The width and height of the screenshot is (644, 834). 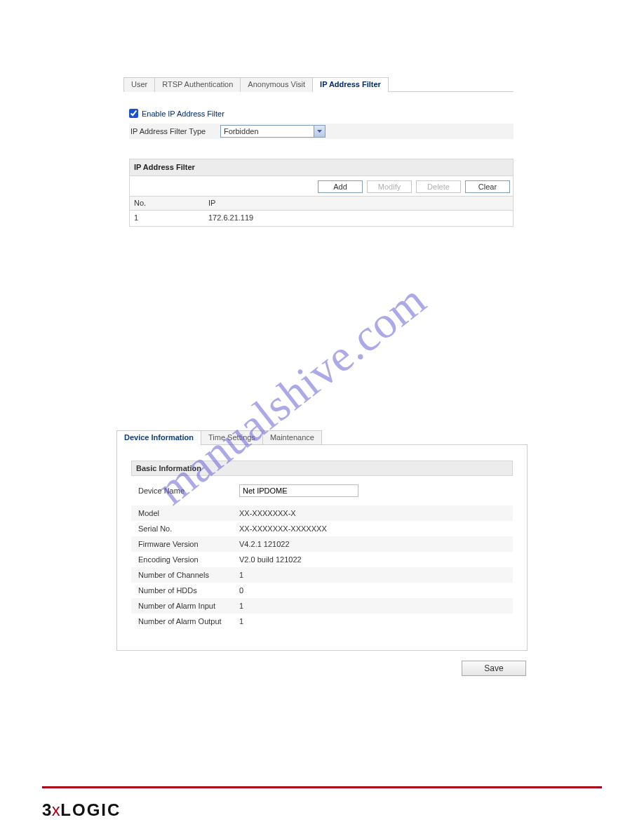 I want to click on enable-ip-filter-label: Enable IP Address Filter, so click(x=183, y=114).